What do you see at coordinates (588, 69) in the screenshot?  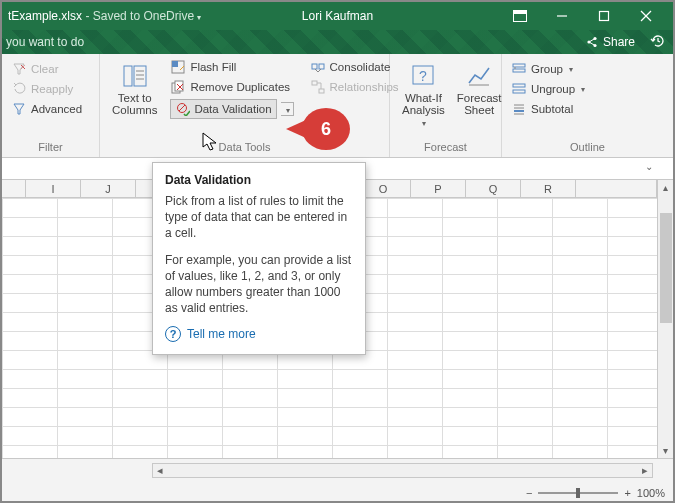 I see `group-rows-button: Group ▾` at bounding box center [588, 69].